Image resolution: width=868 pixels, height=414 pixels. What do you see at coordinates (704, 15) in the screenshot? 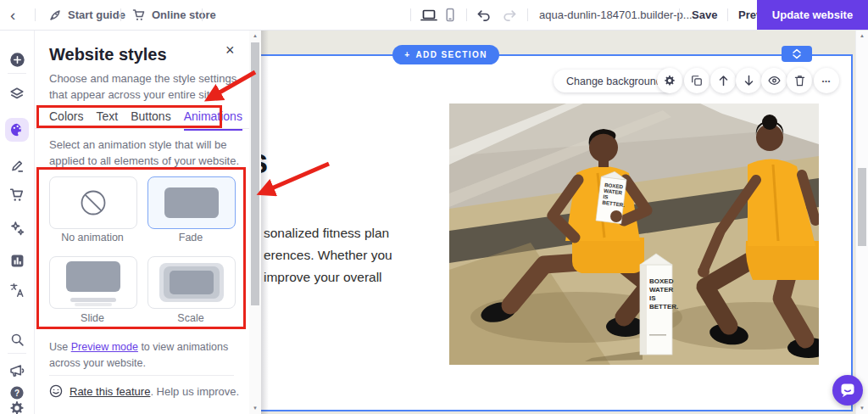
I see `save-label: Save` at bounding box center [704, 15].